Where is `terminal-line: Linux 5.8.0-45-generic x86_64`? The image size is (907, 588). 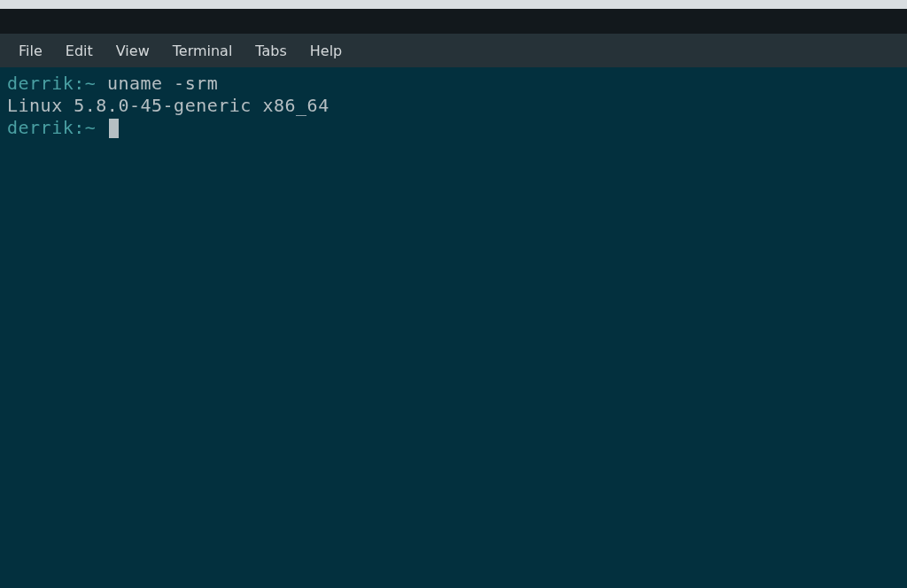 terminal-line: Linux 5.8.0-45-generic x86_64 is located at coordinates (454, 106).